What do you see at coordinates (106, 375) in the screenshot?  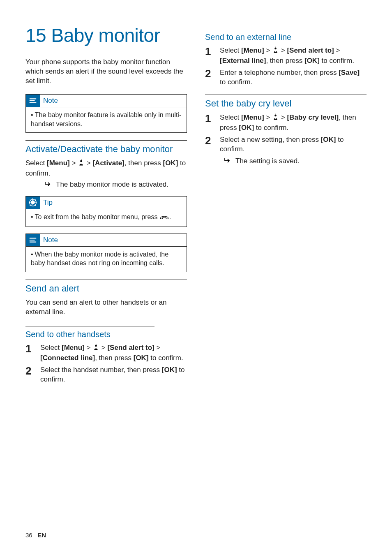 I see `step-2: 2 Select the handset number, then press …` at bounding box center [106, 375].